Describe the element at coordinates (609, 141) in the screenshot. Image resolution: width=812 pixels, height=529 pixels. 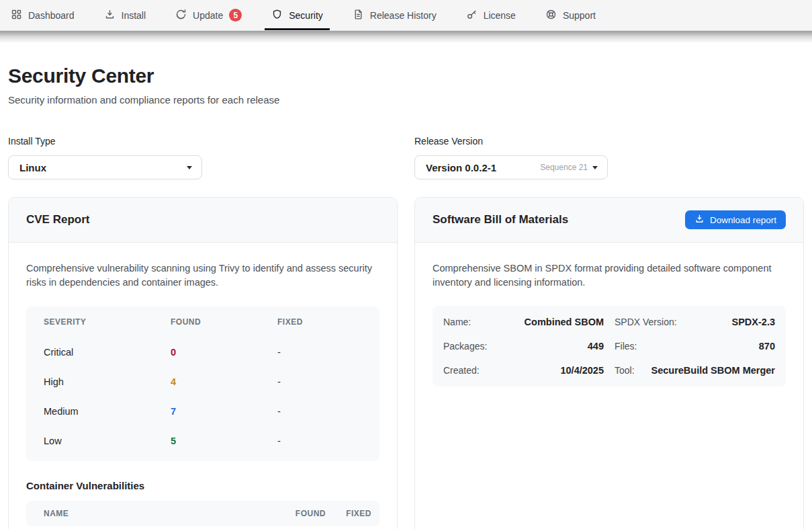
I see `release-version-label: Release Version` at that location.